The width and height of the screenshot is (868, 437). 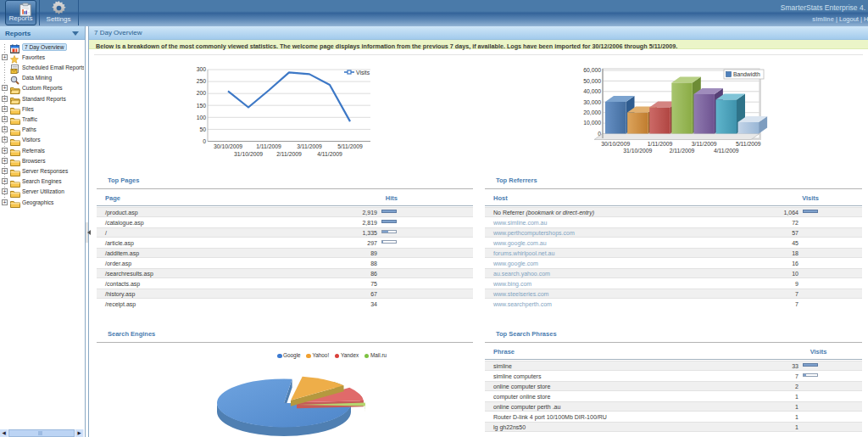 What do you see at coordinates (202, 93) in the screenshot?
I see `svg-text: 200` at bounding box center [202, 93].